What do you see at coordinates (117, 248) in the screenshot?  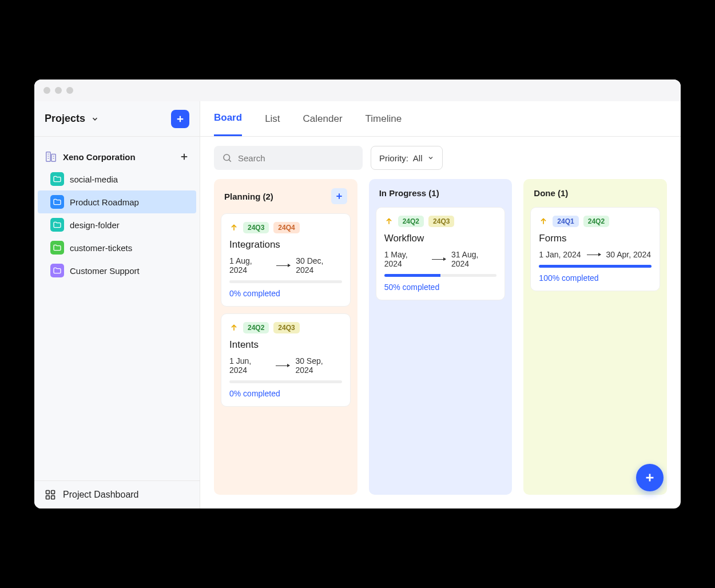 I see `sidebar-item-customer-tickets: customer-tickets` at bounding box center [117, 248].